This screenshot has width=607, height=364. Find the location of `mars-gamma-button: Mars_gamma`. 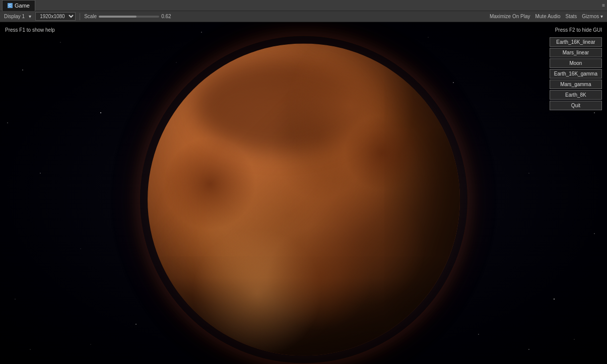

mars-gamma-button: Mars_gamma is located at coordinates (576, 85).